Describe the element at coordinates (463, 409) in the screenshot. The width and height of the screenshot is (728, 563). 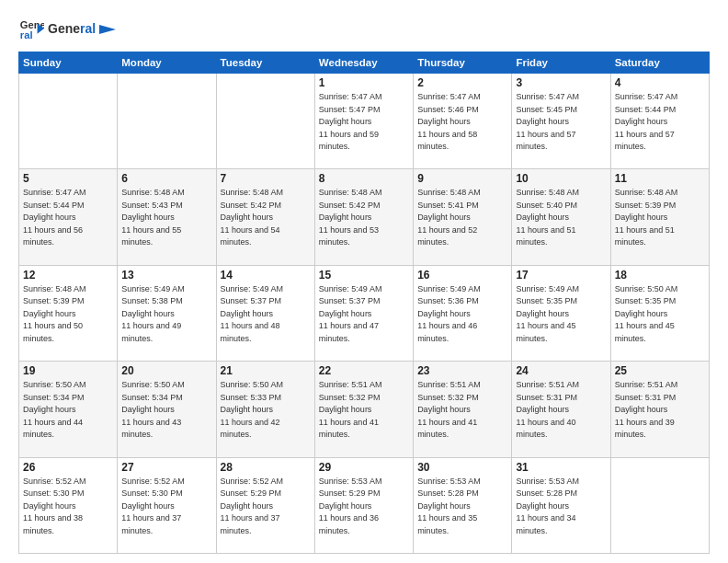
I see `calendar-cell: 23 Sunrise: 5:51 AM Sunset: 5:32 PM Dayl…` at that location.